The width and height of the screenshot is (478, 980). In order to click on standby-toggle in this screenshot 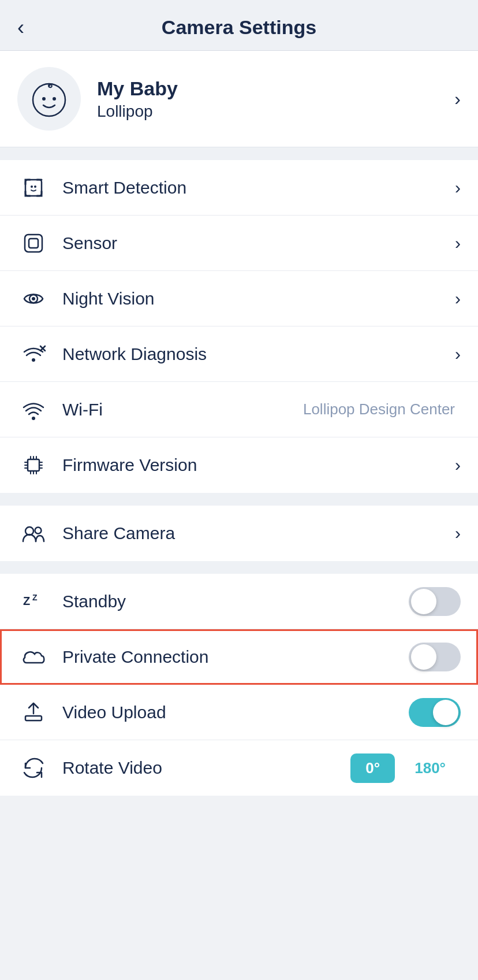, I will do `click(435, 602)`.